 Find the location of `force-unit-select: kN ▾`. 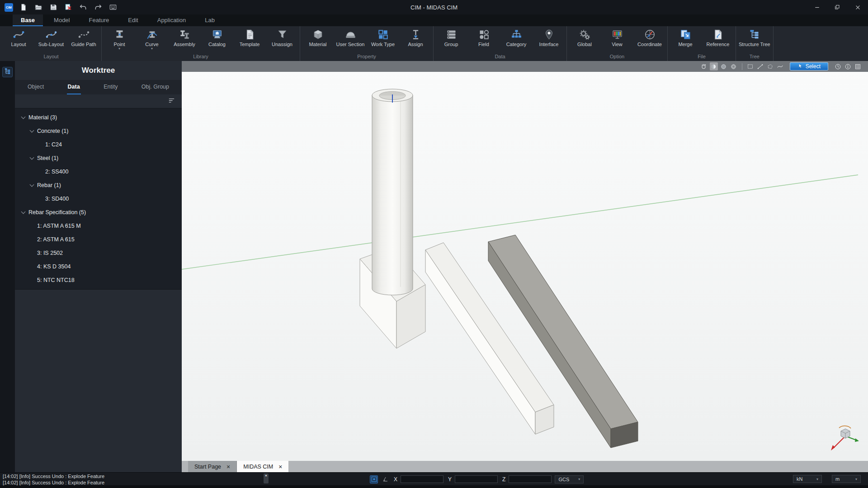

force-unit-select: kN ▾ is located at coordinates (807, 479).